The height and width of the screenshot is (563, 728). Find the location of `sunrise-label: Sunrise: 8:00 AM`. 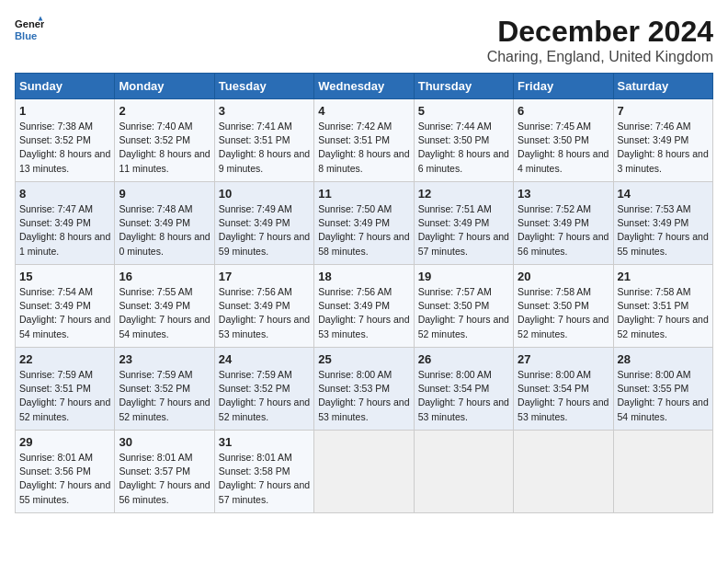

sunrise-label: Sunrise: 8:00 AM is located at coordinates (355, 374).